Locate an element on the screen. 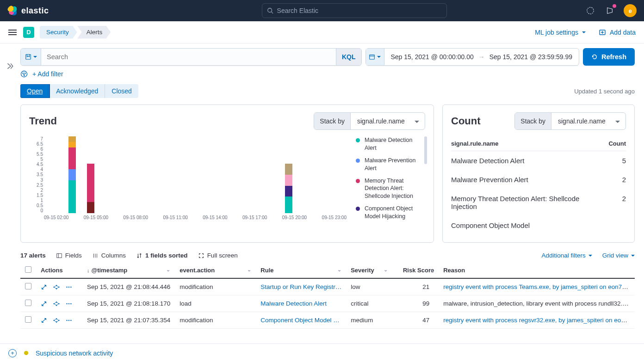 This screenshot has width=644, height=362. rule-link: Malware Detection Alert is located at coordinates (293, 303).